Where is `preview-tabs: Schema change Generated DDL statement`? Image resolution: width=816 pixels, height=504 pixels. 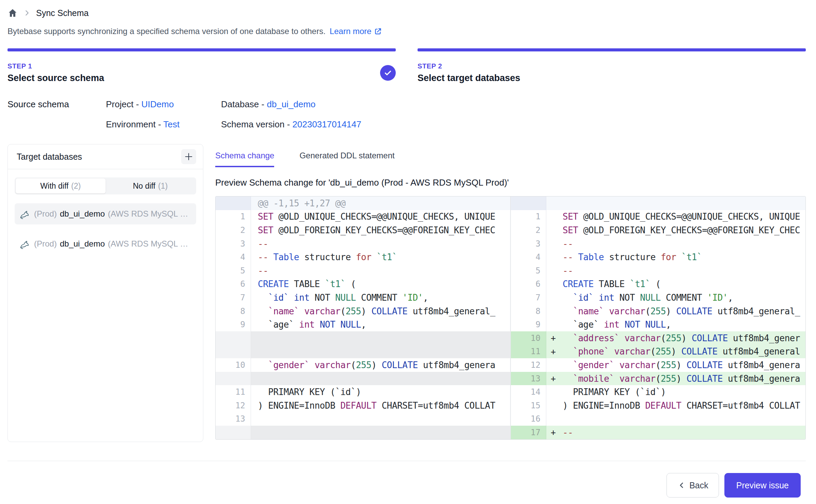 preview-tabs: Schema change Generated DDL statement is located at coordinates (511, 159).